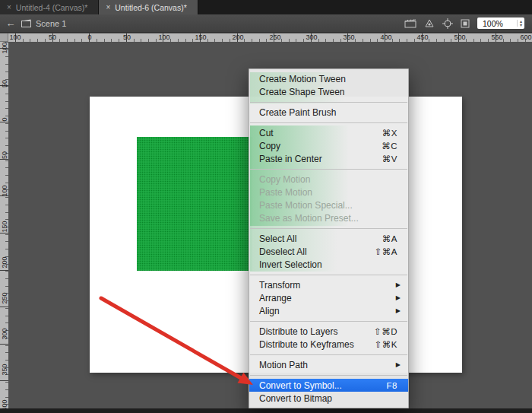  Describe the element at coordinates (270, 146) in the screenshot. I see `menu-item-label: Copy` at that location.